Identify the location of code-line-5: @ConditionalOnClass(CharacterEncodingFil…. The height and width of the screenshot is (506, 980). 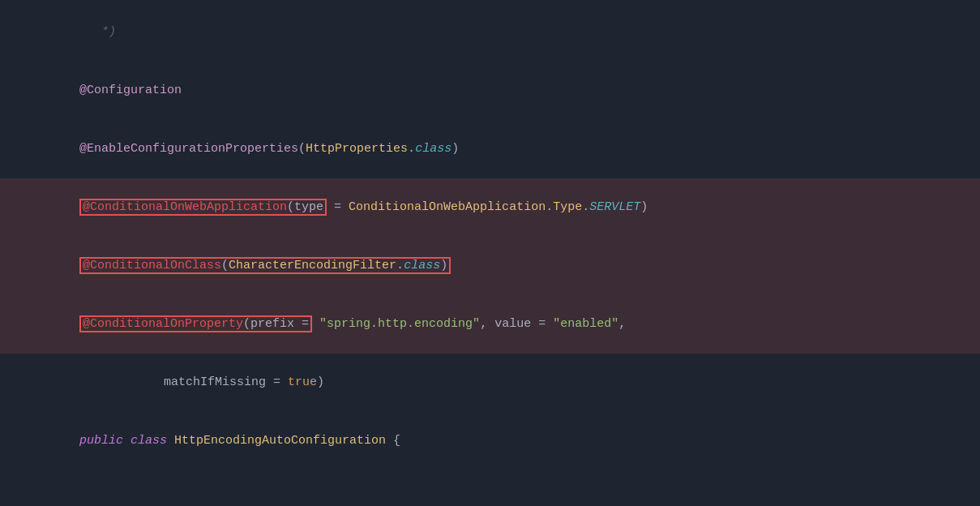
(490, 266).